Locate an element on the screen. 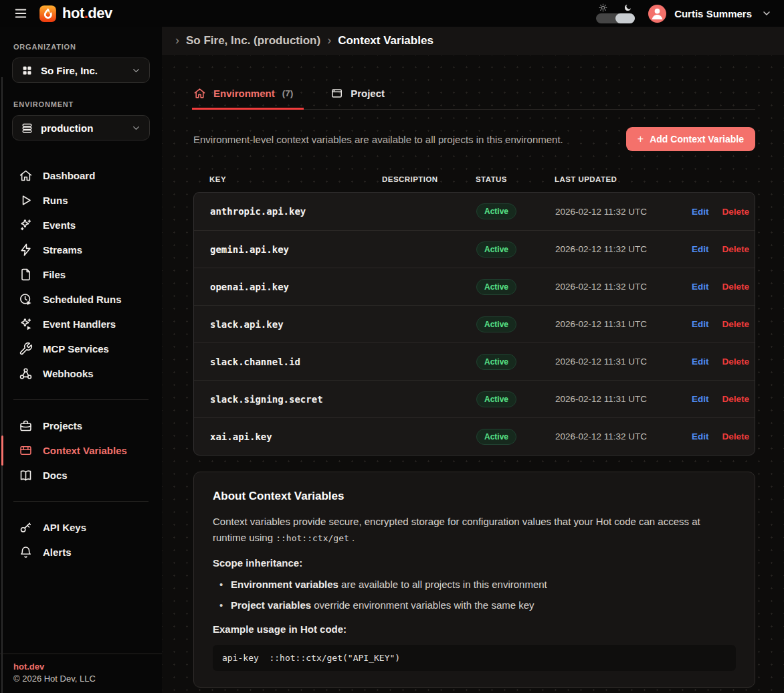 The width and height of the screenshot is (784, 693). scope-heading: Scope inheritance: is located at coordinates (474, 563).